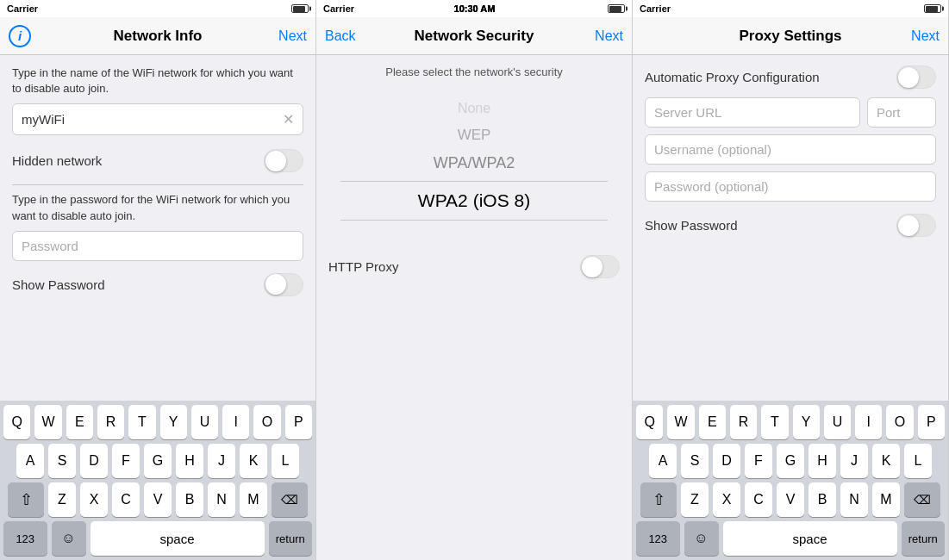 The height and width of the screenshot is (560, 949). I want to click on key3-v: V, so click(790, 500).